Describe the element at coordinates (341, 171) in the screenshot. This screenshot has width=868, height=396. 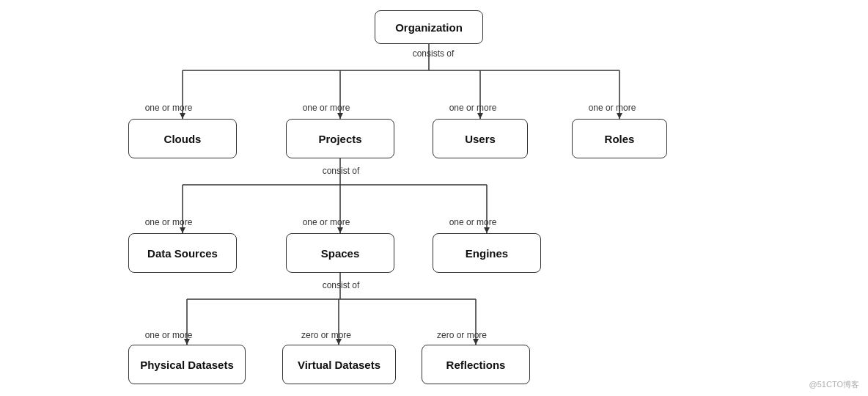
I see `consist-of-1-label: consist of` at that location.